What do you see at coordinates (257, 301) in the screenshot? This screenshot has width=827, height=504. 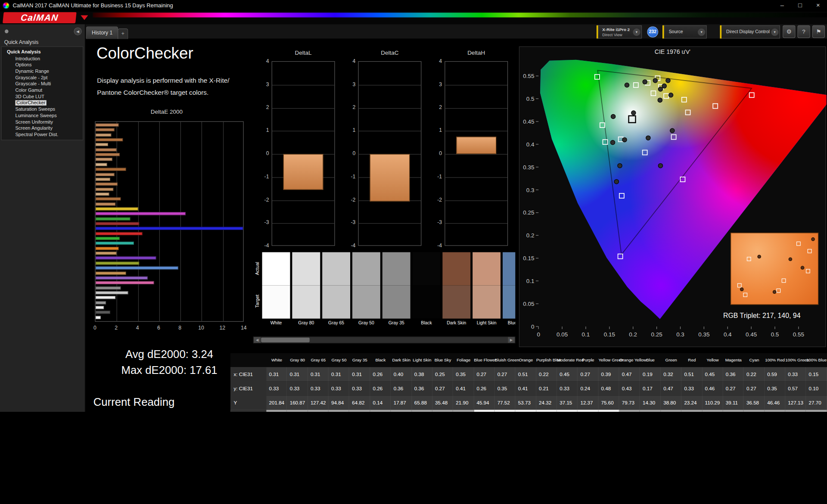 I see `strip-row-label-target: Target` at bounding box center [257, 301].